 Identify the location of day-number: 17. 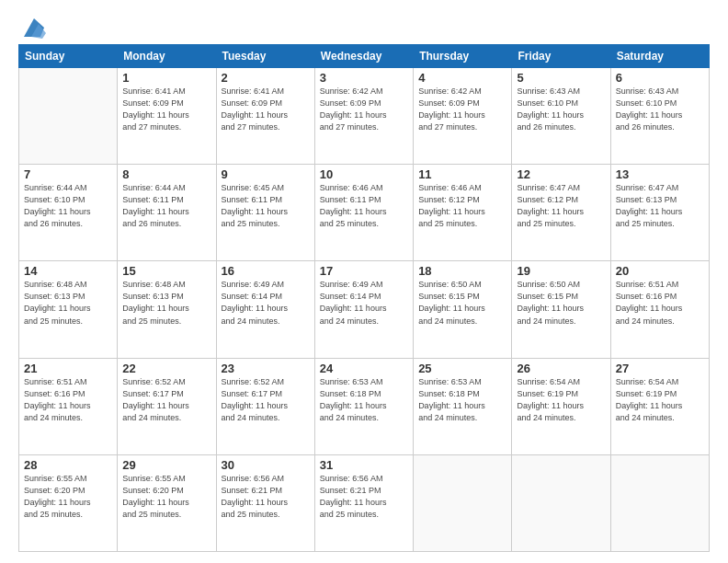
(364, 270).